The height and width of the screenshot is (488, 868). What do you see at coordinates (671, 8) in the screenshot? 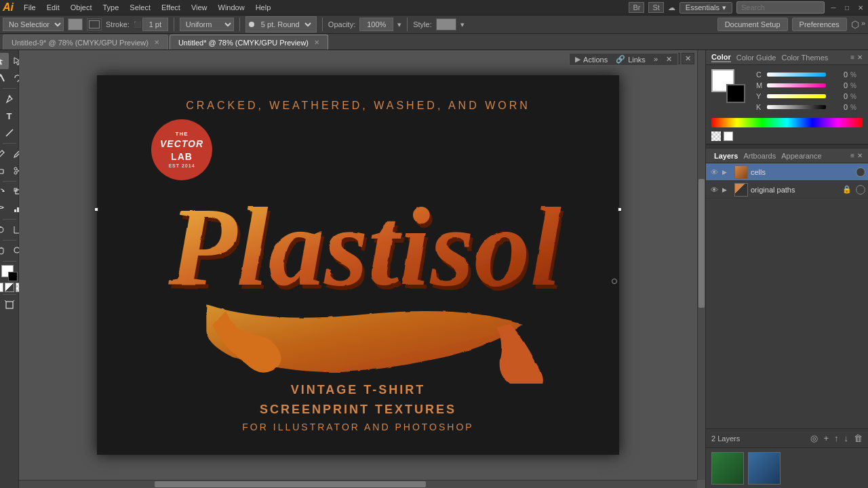
I see `cloud-btn: ☁` at bounding box center [671, 8].